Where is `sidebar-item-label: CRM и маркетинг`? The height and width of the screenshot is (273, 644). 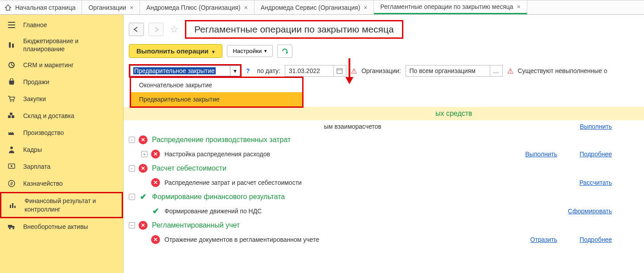 sidebar-item-label: CRM и маркетинг is located at coordinates (70, 65).